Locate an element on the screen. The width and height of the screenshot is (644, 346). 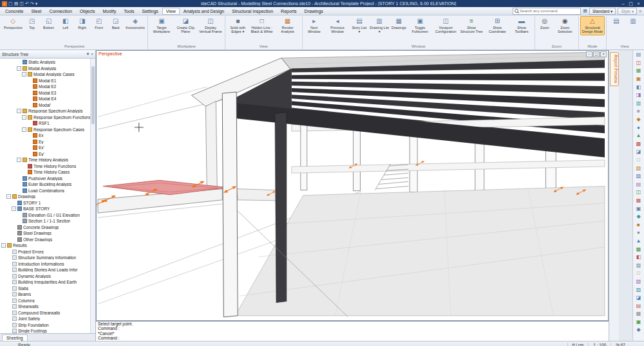
right-toolbar-icon: ◨ is located at coordinates (639, 95).